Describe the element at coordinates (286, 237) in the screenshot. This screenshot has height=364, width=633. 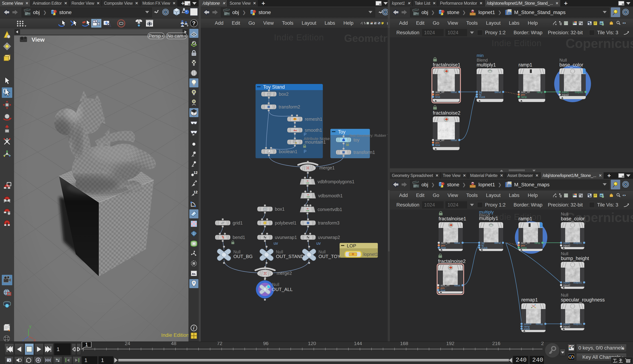
I see `svg-text: uvunwrap1` at that location.